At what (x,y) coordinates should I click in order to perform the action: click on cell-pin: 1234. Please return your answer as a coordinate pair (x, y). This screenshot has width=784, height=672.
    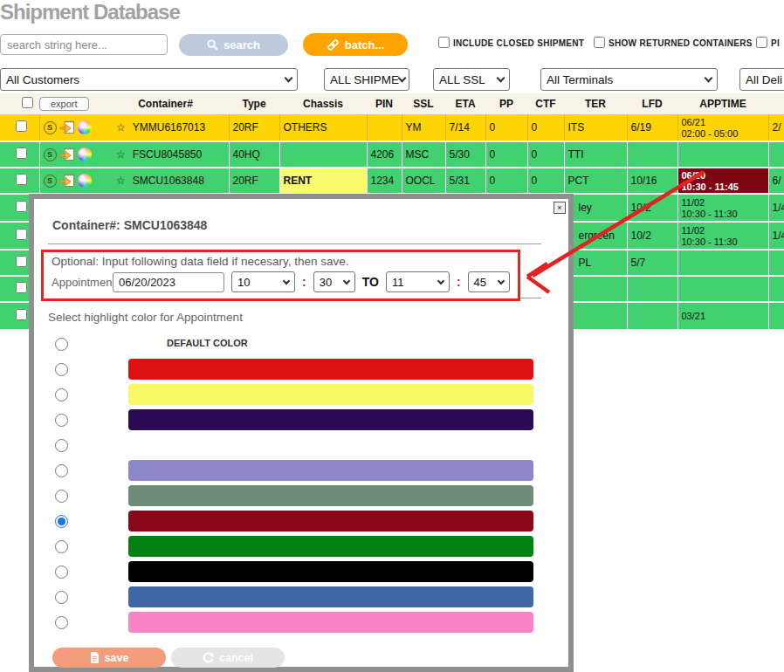
    Looking at the image, I should click on (384, 181).